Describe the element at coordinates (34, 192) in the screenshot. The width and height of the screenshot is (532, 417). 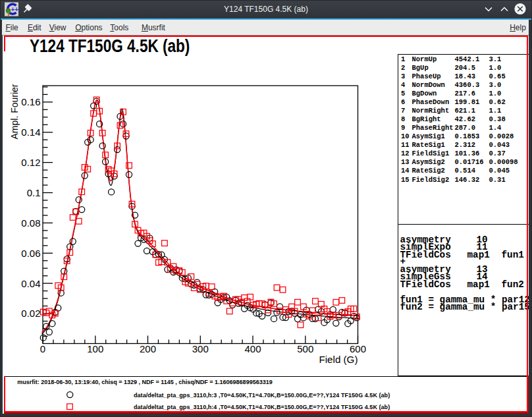
I see `svg-text: 0.1` at that location.